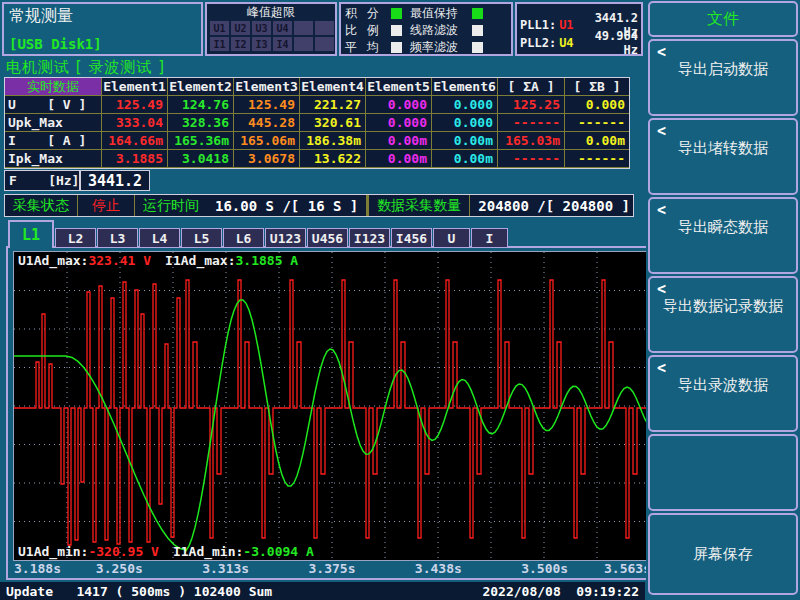  I want to click on x-axis-tick: 3.563s, so click(628, 568).